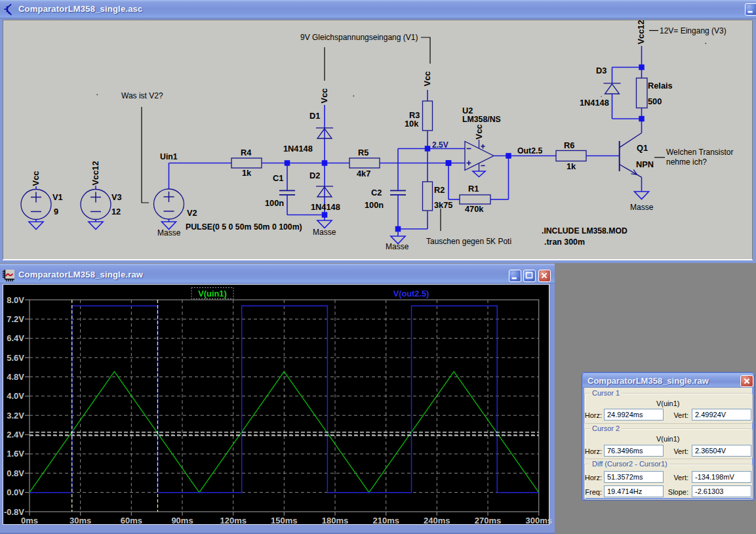  What do you see at coordinates (131, 521) in the screenshot?
I see `svg-text: 60ms` at bounding box center [131, 521].